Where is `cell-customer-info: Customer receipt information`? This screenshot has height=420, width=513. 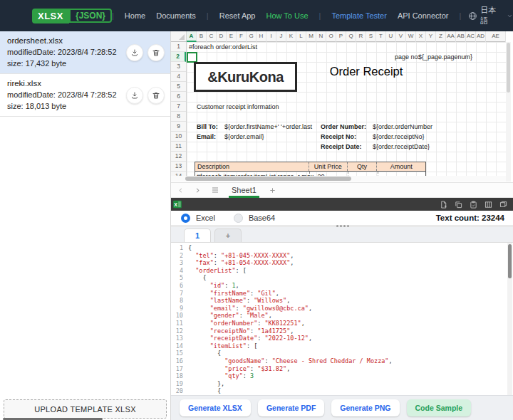
cell-customer-info: Customer receipt information is located at coordinates (238, 107).